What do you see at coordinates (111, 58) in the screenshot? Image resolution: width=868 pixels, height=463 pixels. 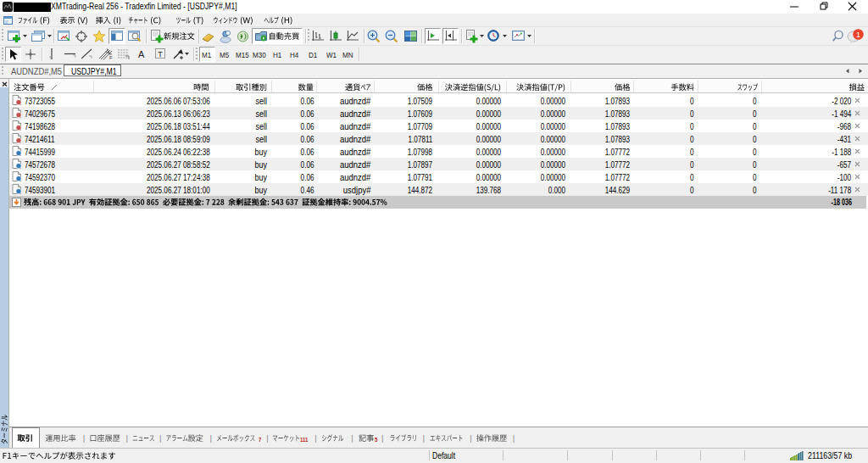 I see `svg-text: F` at bounding box center [111, 58].